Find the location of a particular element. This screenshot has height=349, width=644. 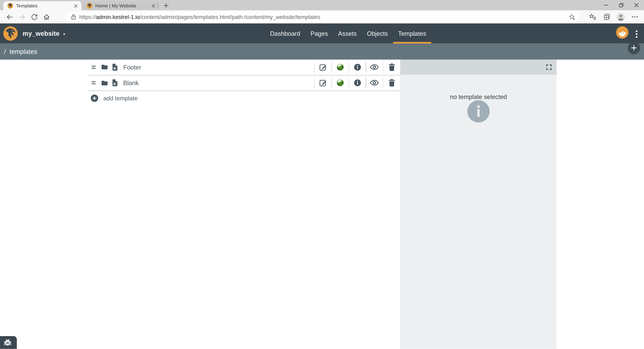

main-nav: Dashboard Pages Assets Objects Templates is located at coordinates (348, 34).